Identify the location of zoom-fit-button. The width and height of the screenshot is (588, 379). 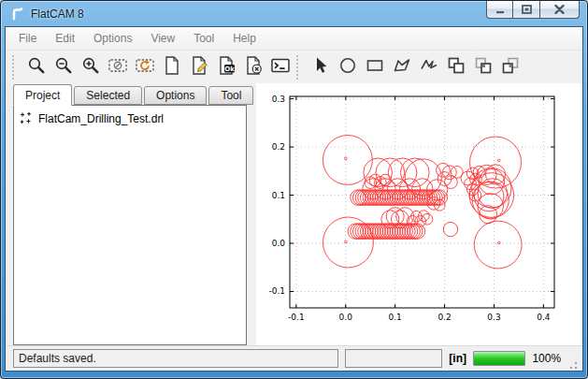
(36, 67).